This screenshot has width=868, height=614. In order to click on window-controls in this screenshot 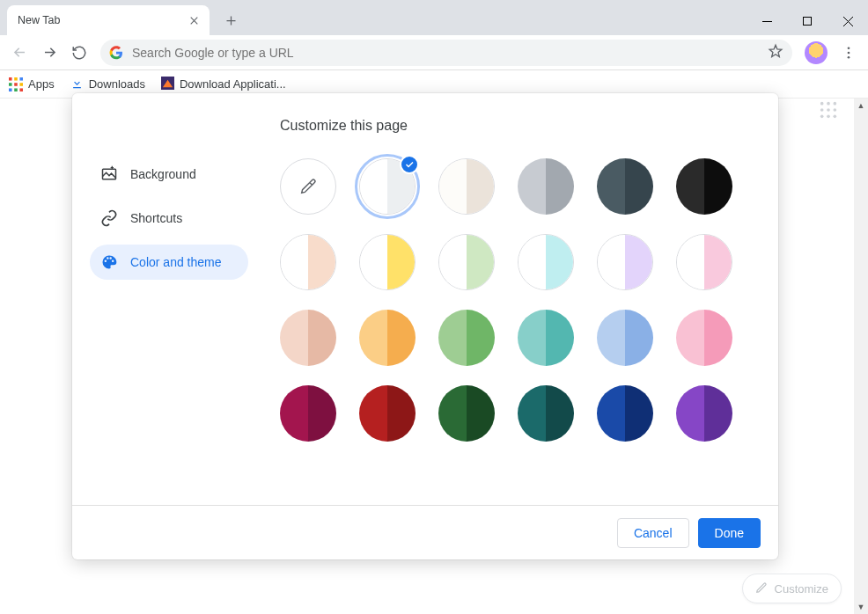, I will do `click(807, 21)`.